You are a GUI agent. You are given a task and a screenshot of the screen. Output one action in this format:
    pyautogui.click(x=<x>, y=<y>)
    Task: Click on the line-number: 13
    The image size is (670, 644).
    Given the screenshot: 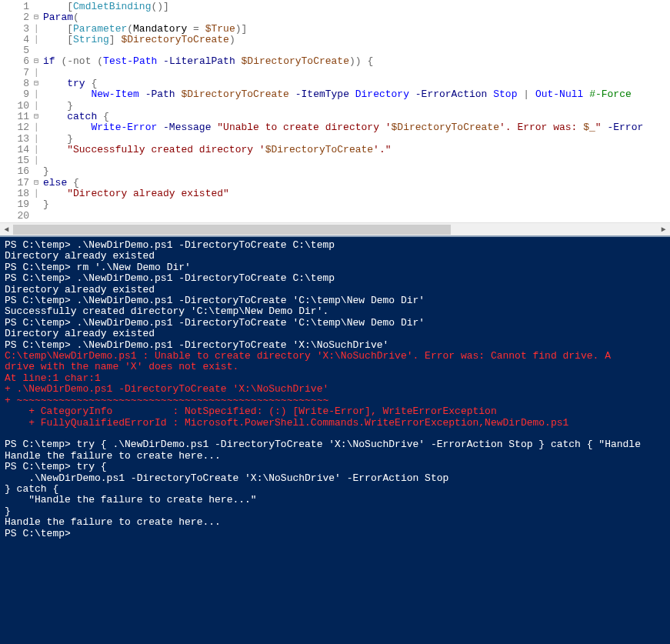 What is the action you would take?
    pyautogui.click(x=15, y=139)
    